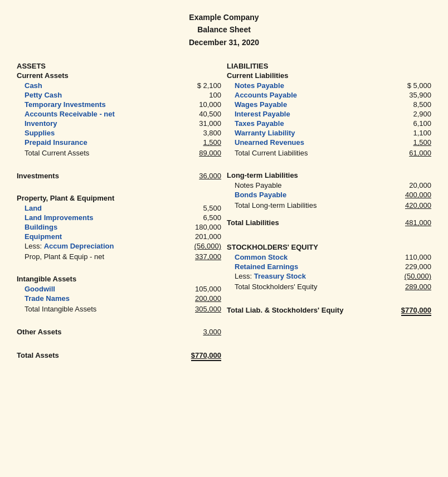 This screenshot has height=477, width=448. I want to click on supplies-row: Supplies 3,800, so click(119, 133).